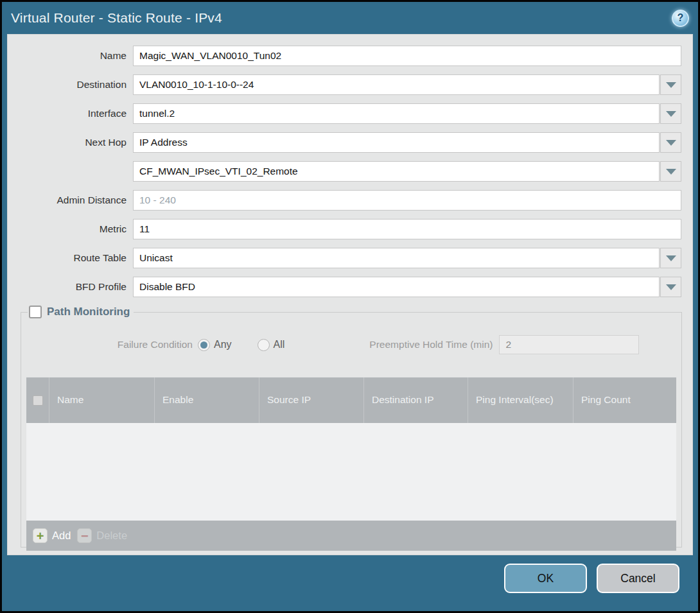  What do you see at coordinates (344, 229) in the screenshot?
I see `row-metric: Metric` at bounding box center [344, 229].